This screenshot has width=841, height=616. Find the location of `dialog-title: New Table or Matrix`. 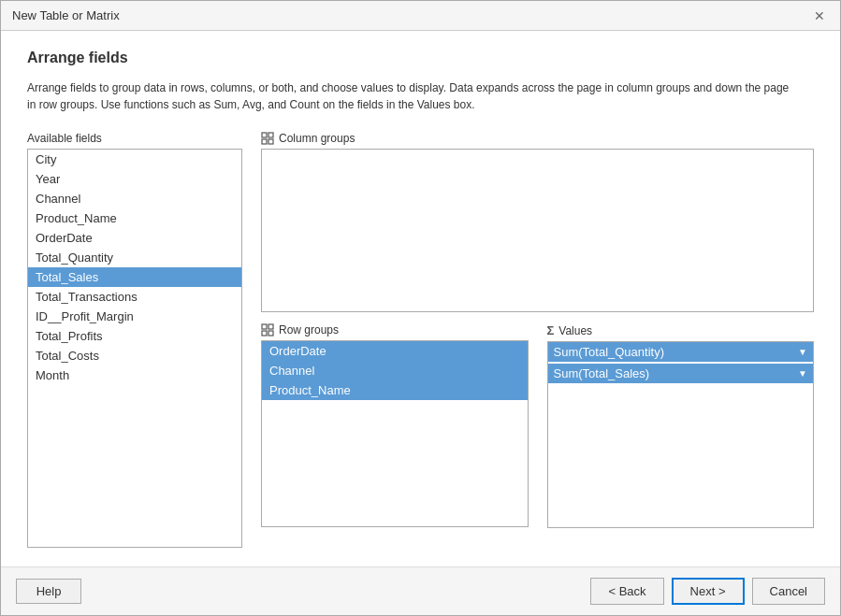

dialog-title: New Table or Matrix is located at coordinates (65, 15).